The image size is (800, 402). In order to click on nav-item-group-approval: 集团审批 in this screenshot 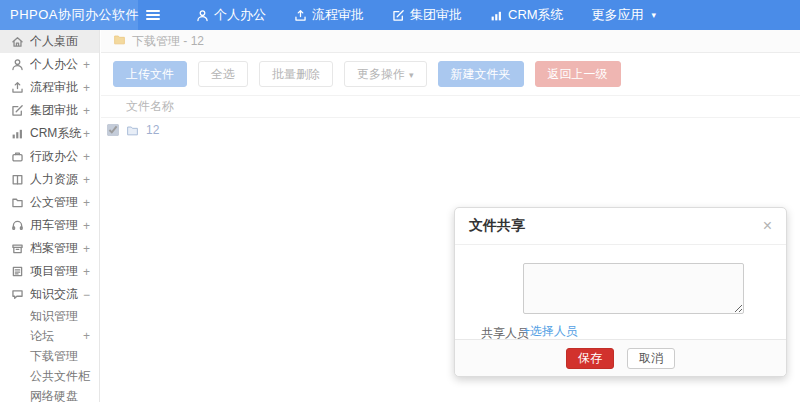, I will do `click(427, 15)`.